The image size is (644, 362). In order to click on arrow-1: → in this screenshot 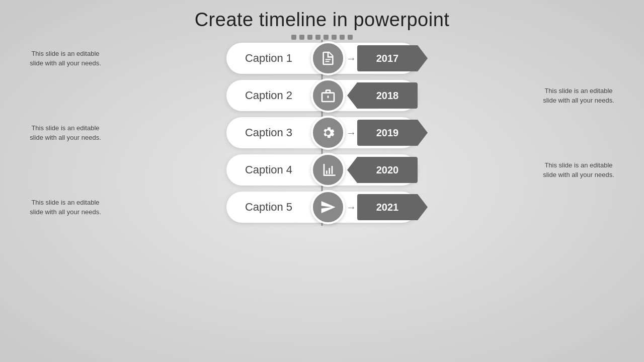, I will do `click(351, 58)`.